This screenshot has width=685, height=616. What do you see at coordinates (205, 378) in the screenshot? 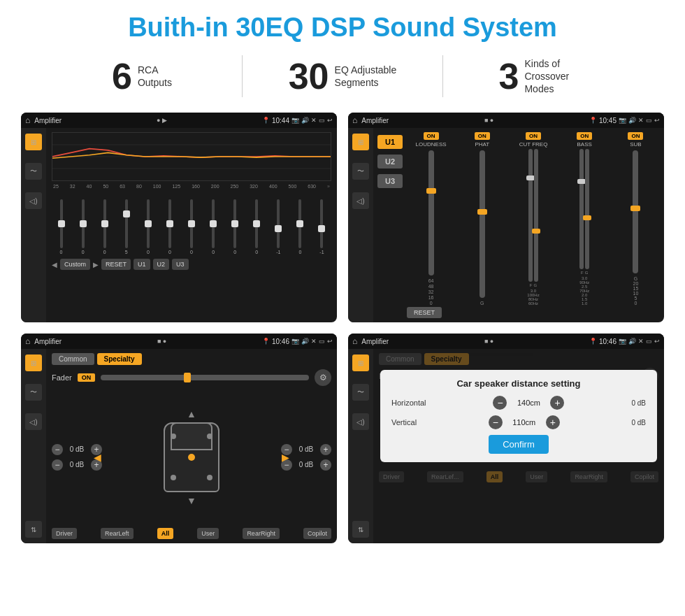
I see `fader-h-slider` at bounding box center [205, 378].